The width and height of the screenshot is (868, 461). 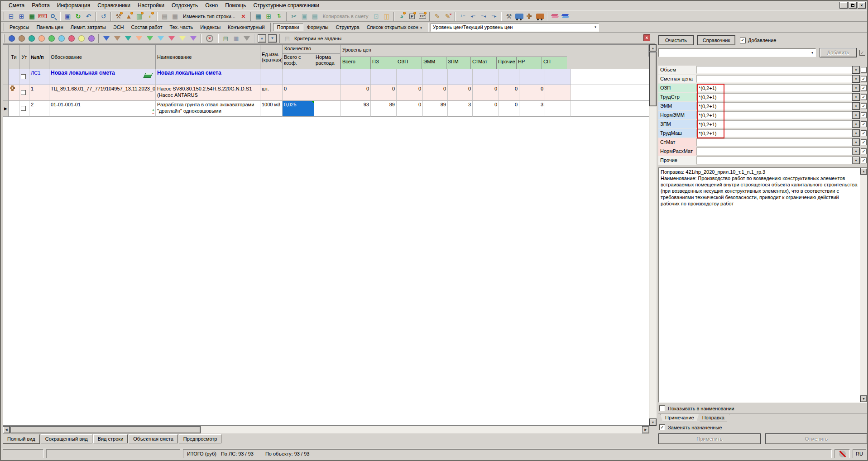 I want to click on price-bucket-button: ◕, so click(x=401, y=16).